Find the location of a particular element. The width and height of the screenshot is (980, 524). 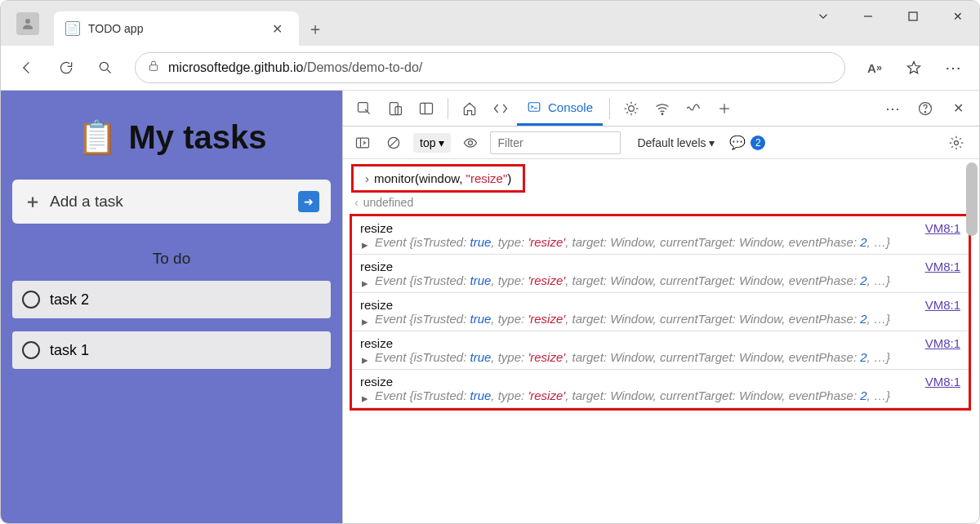

return-value-line: ‹undefined is located at coordinates (662, 202).